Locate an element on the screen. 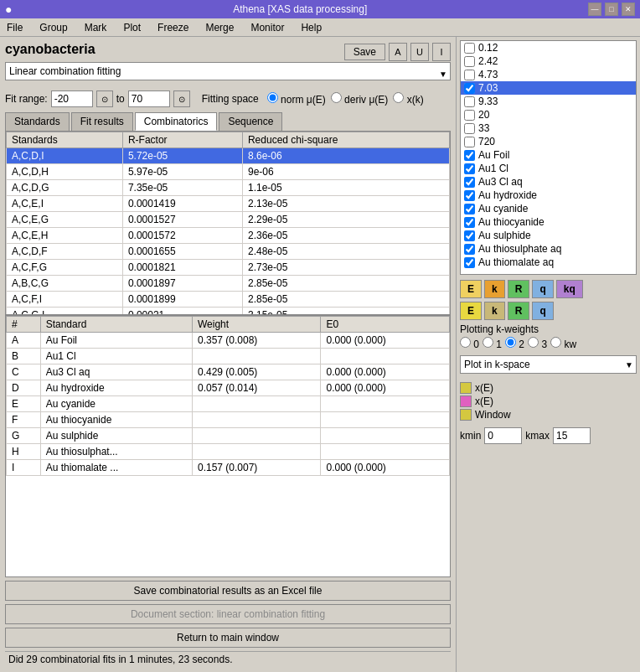  radio-norm is located at coordinates (273, 97).